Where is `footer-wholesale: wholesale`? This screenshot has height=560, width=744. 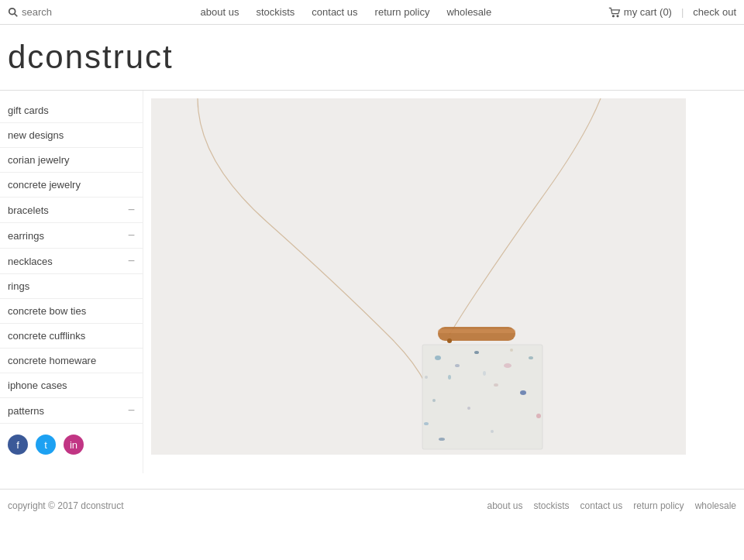
footer-wholesale: wholesale is located at coordinates (716, 506).